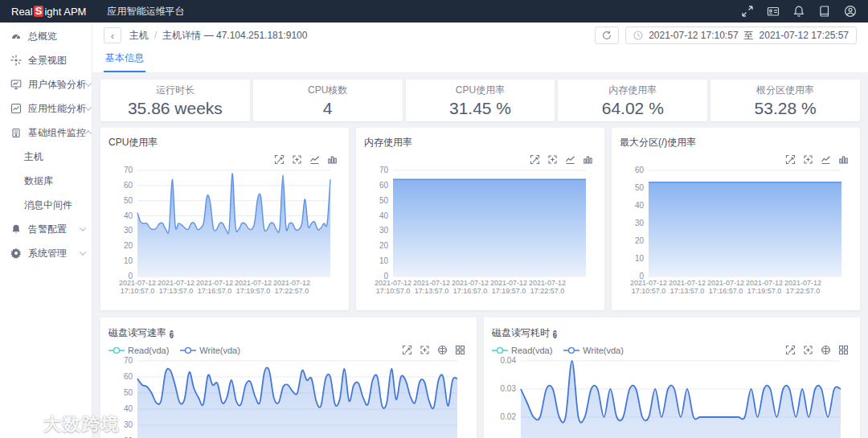 The image size is (868, 438). What do you see at coordinates (46, 157) in the screenshot?
I see `sidebar-item-host: 主机` at bounding box center [46, 157].